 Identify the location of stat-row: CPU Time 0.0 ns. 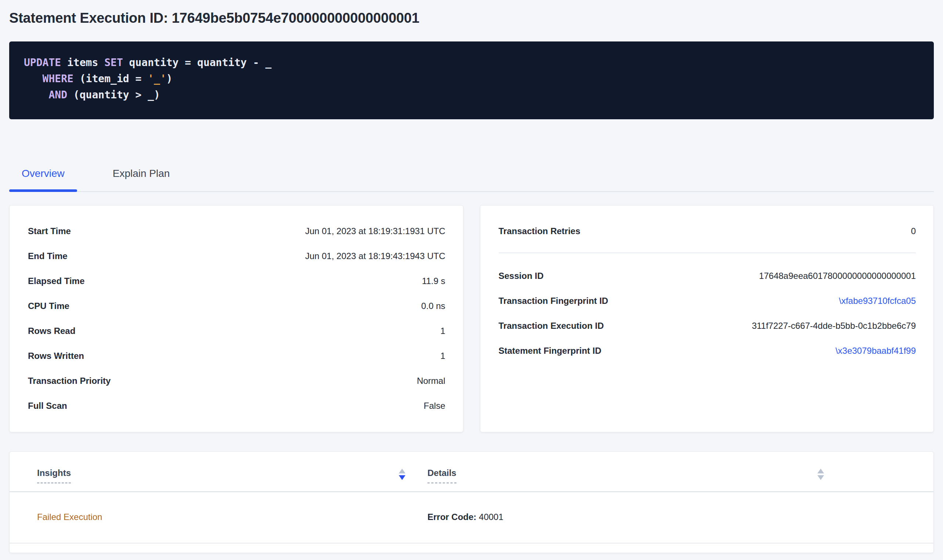
(237, 306).